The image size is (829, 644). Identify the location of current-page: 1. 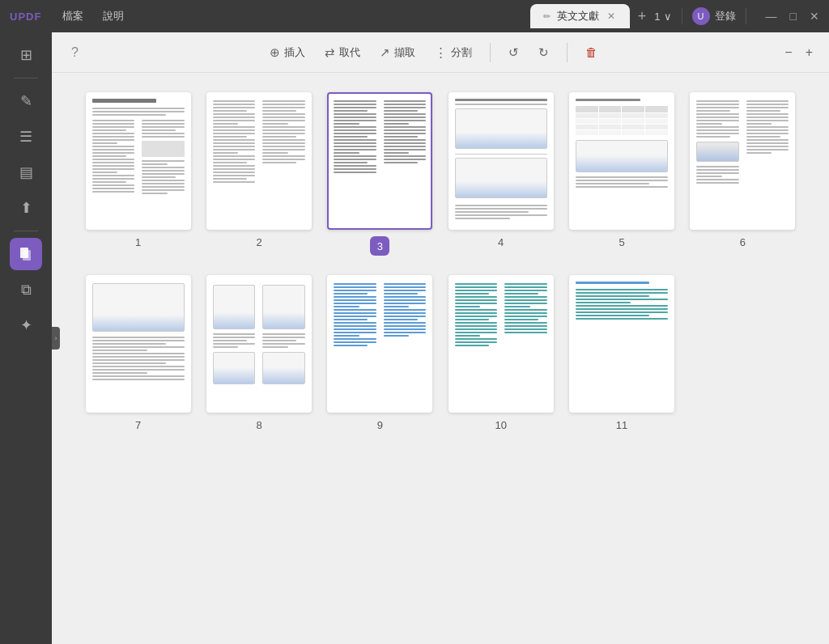
(657, 16).